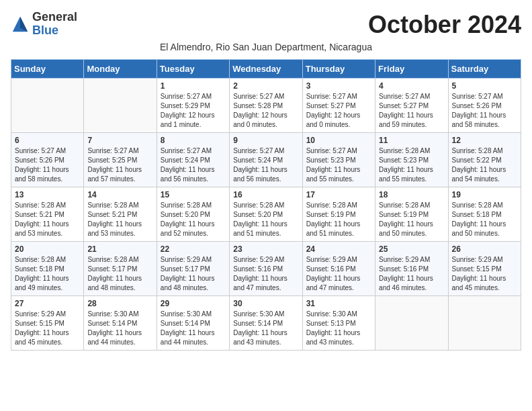  What do you see at coordinates (339, 328) in the screenshot?
I see `cell-info: Sunrise: 5:30 AM Sunset: 5:13 PM Dayligh…` at bounding box center [339, 328].